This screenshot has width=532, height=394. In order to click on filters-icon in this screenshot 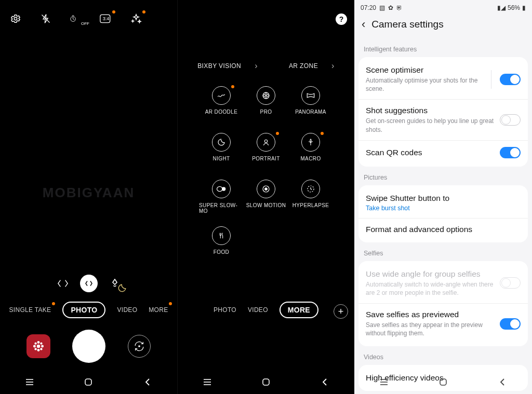, I will do `click(136, 19)`.